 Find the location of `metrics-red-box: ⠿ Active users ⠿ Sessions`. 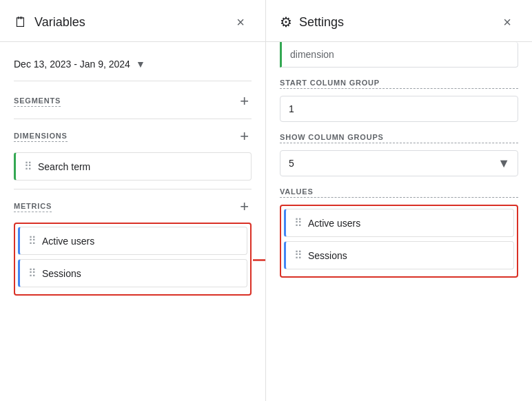

metrics-red-box: ⠿ Active users ⠿ Sessions is located at coordinates (132, 259).